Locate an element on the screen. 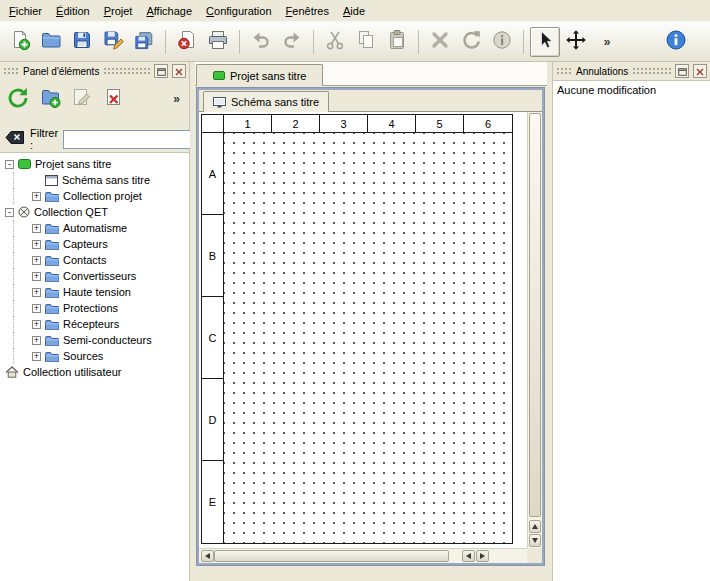  save-as-button is located at coordinates (113, 42).